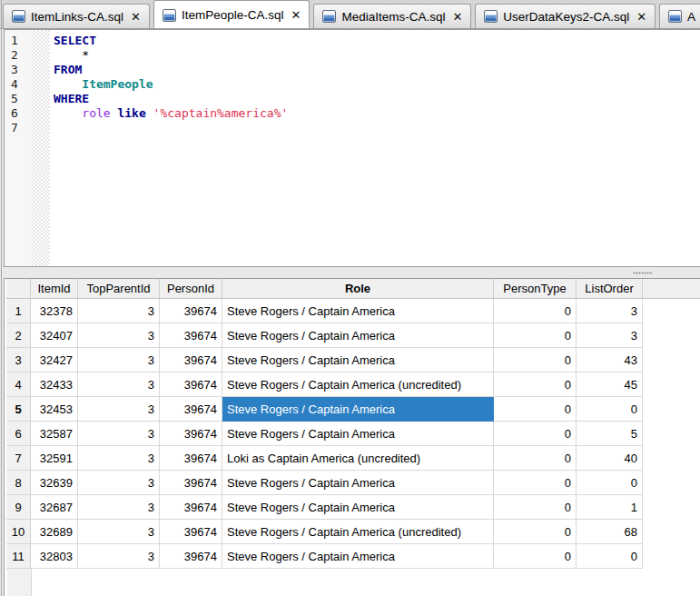  Describe the element at coordinates (18, 360) in the screenshot. I see `row-number: 3` at that location.